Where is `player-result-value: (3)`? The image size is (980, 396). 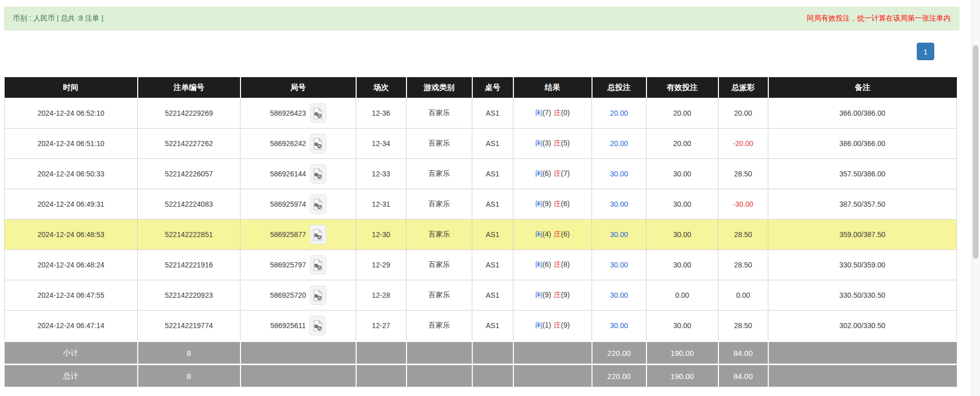 player-result-value: (3) is located at coordinates (547, 143).